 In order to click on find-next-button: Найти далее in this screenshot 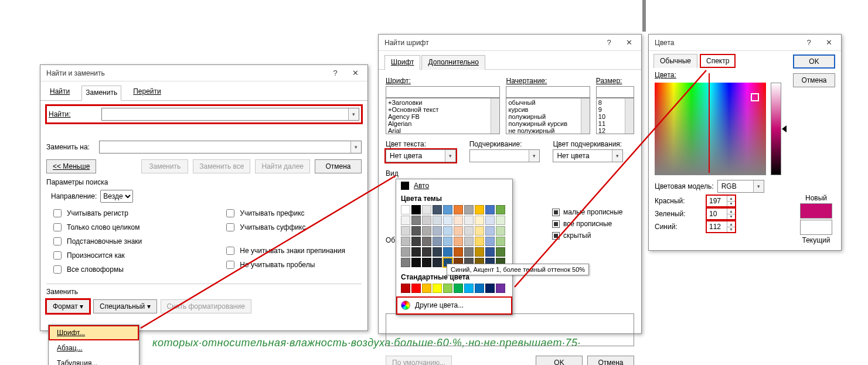, I will do `click(282, 166)`.